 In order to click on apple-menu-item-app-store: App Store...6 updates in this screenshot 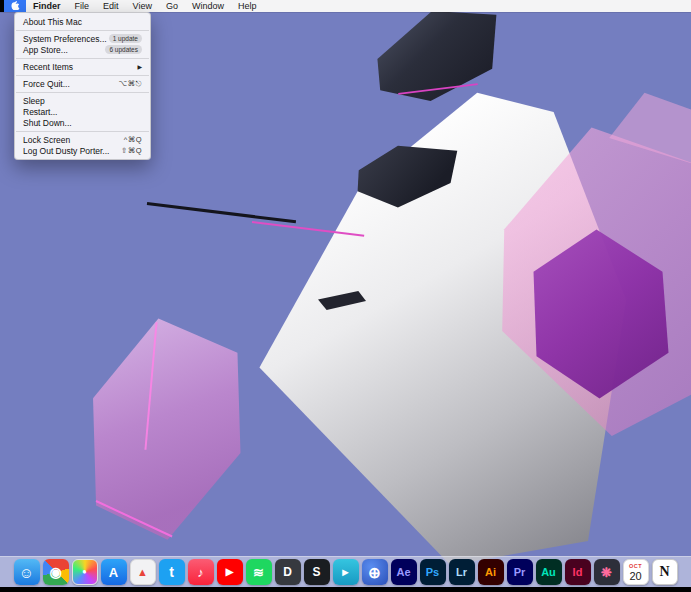, I will do `click(82, 50)`.